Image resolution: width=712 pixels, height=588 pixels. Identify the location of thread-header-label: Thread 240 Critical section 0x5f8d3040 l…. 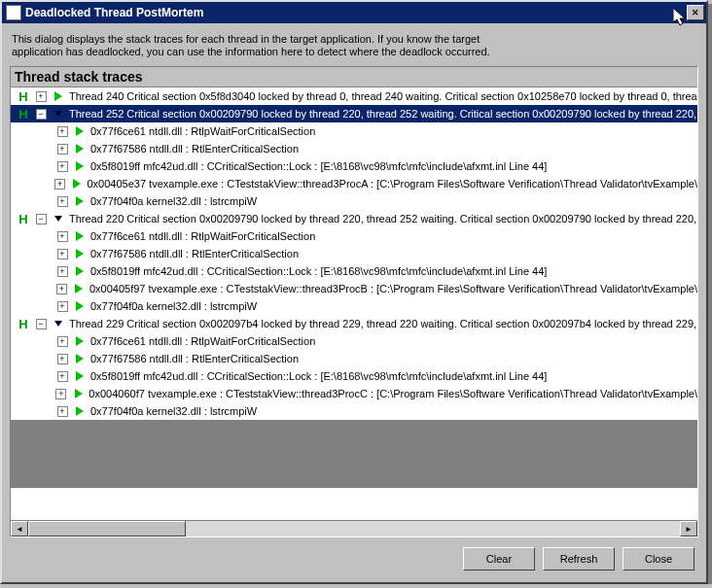
(382, 96).